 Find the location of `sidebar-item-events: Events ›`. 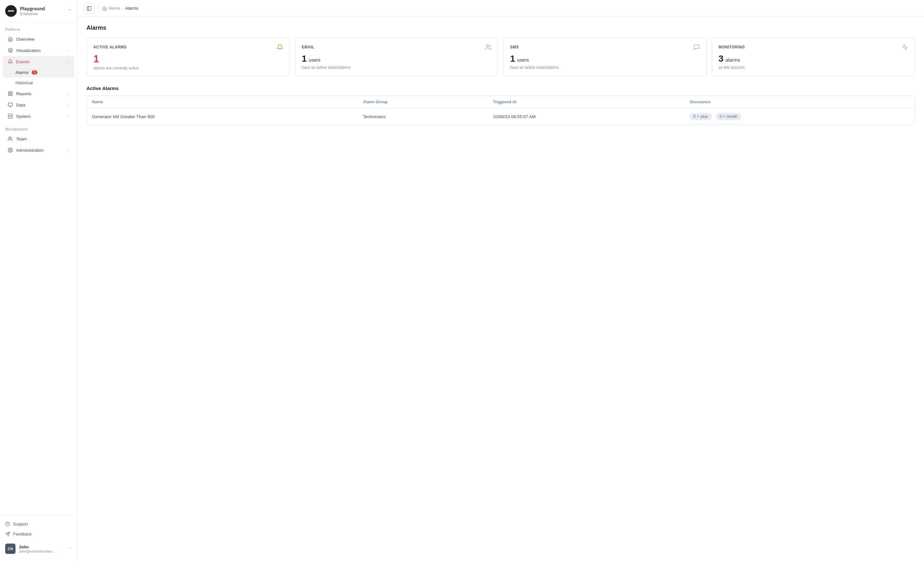

sidebar-item-events: Events › is located at coordinates (39, 62).